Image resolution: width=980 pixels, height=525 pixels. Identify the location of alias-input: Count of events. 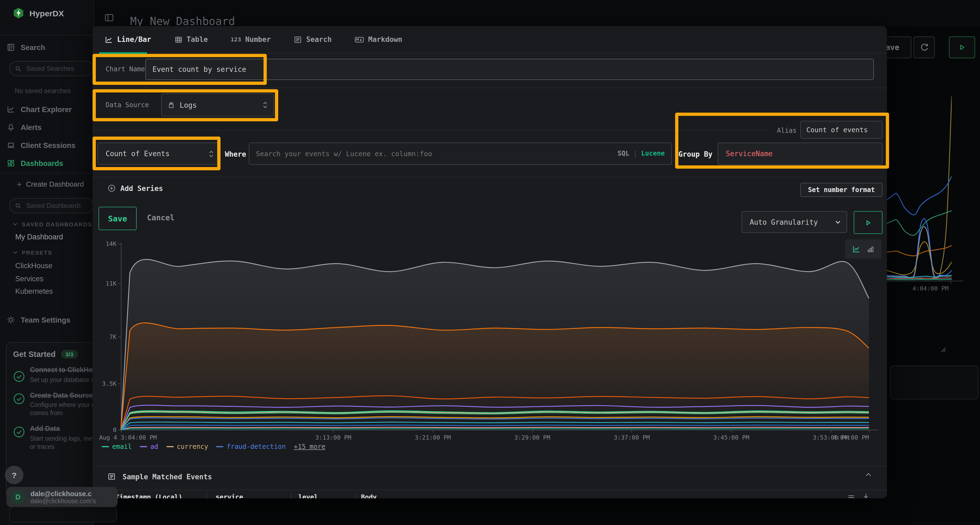
(842, 130).